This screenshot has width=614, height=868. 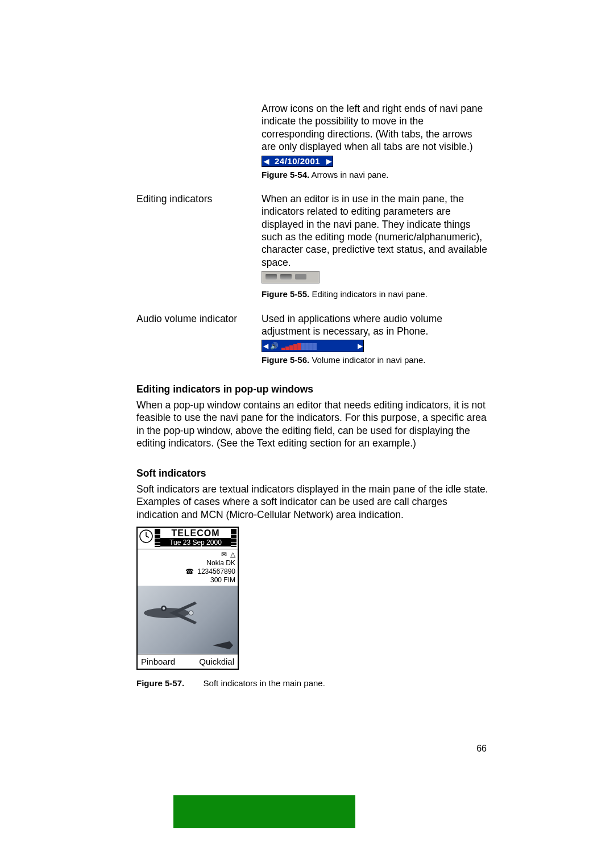 What do you see at coordinates (274, 347) in the screenshot?
I see `speaker-icon: 🔊` at bounding box center [274, 347].